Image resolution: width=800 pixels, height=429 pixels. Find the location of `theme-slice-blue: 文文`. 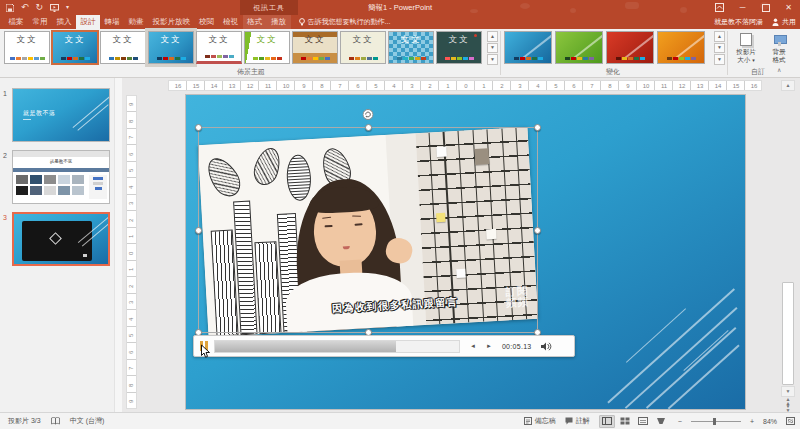

theme-slice-blue: 文文 is located at coordinates (75, 48).